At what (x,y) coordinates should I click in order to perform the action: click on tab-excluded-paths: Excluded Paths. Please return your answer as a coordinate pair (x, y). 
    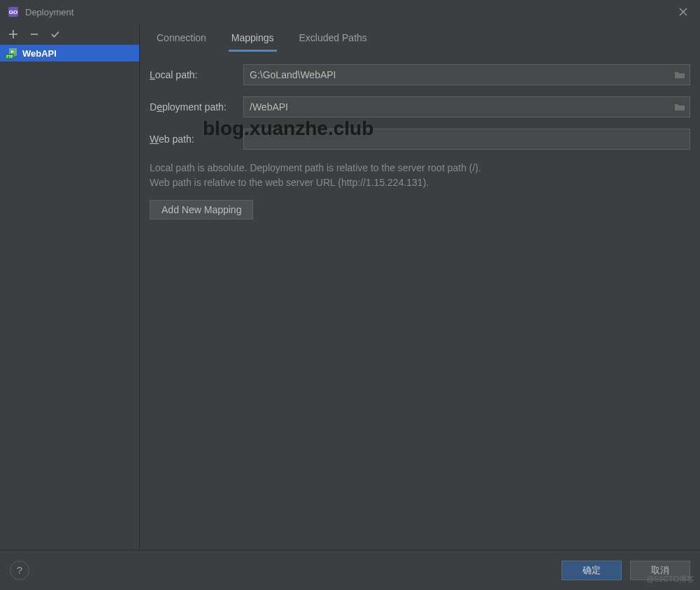
    Looking at the image, I should click on (333, 38).